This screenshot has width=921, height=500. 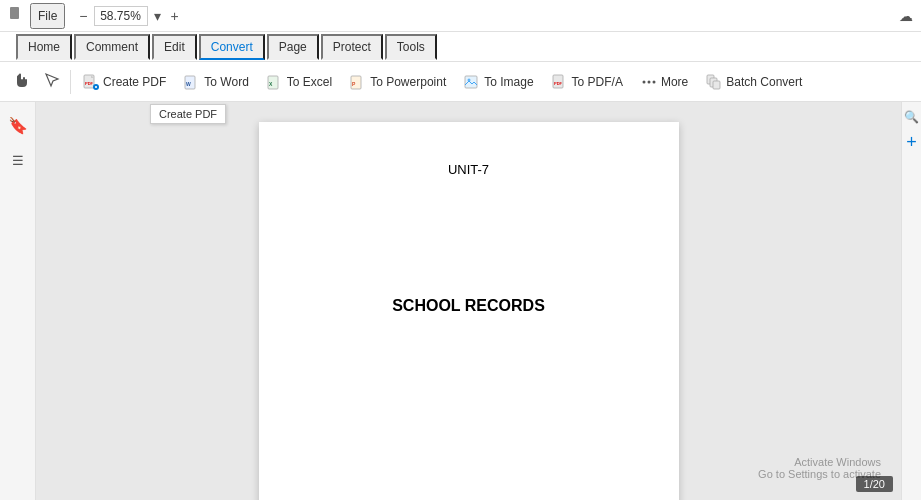 I want to click on cloud-icon: ☁, so click(x=906, y=16).